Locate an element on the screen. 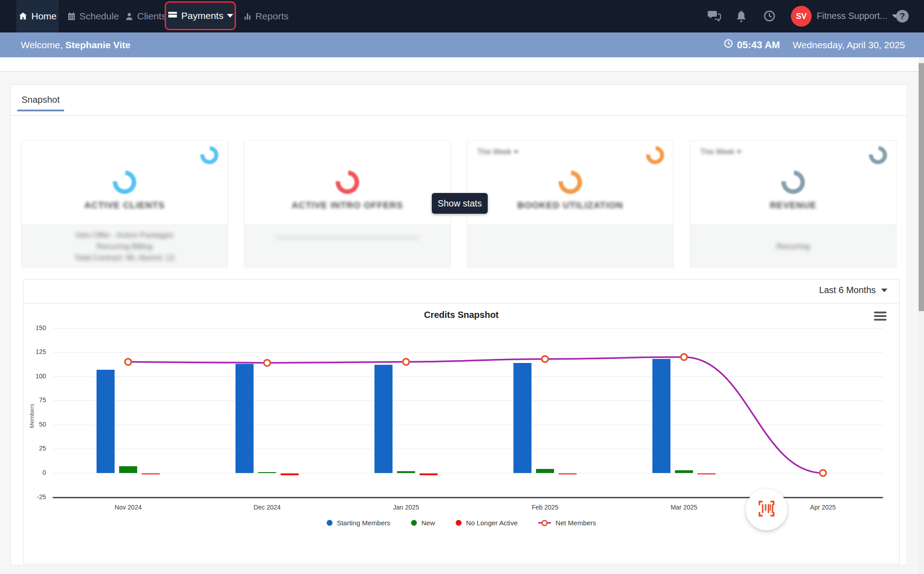 This screenshot has height=574, width=924. tab-snapshot: Snapshot is located at coordinates (41, 100).